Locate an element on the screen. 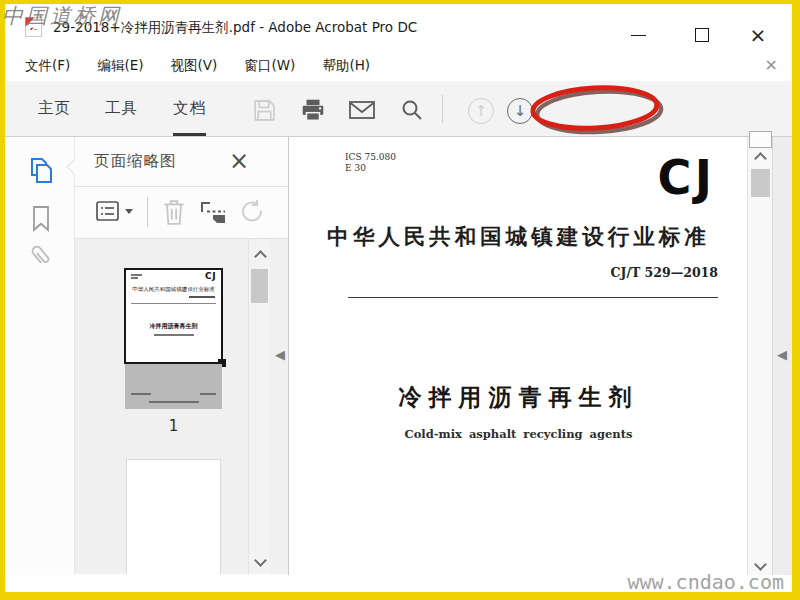 The image size is (800, 600). mini-title: 冷拌用沥青再生剂 is located at coordinates (174, 326).